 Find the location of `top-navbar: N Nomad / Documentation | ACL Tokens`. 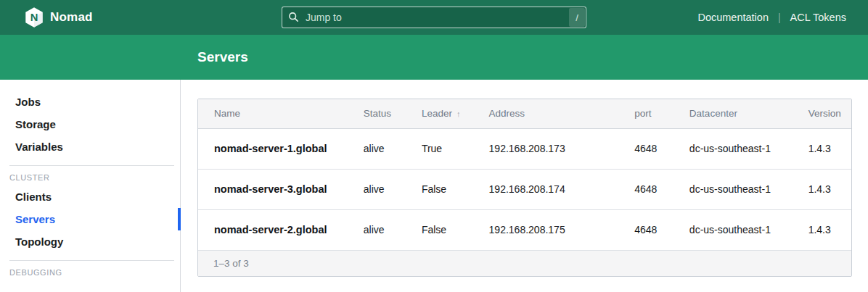

top-navbar: N Nomad / Documentation | ACL Tokens is located at coordinates (434, 17).